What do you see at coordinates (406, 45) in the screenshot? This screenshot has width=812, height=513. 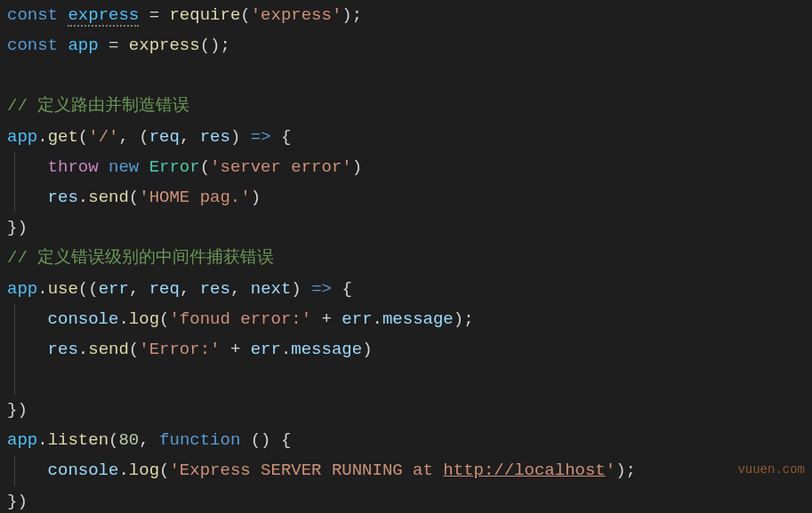 I see `code-line: const app = express();` at bounding box center [406, 45].